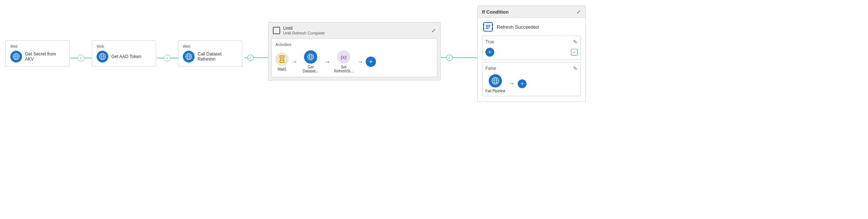 The image size is (868, 219). Describe the element at coordinates (532, 54) in the screenshot. I see `if-condition-panel: If Condition ⤢` at that location.